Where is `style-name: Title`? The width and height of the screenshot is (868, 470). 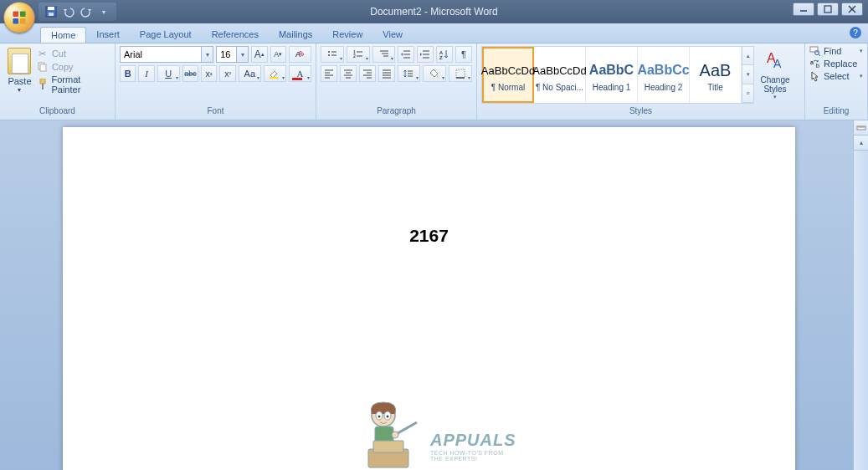
style-name: Title is located at coordinates (715, 87).